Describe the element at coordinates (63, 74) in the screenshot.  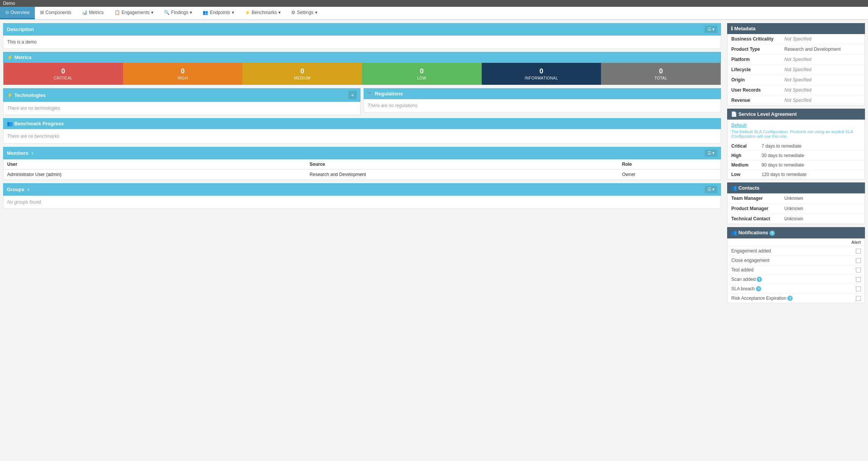
I see `metric-critical: 0 CRITICAL` at that location.